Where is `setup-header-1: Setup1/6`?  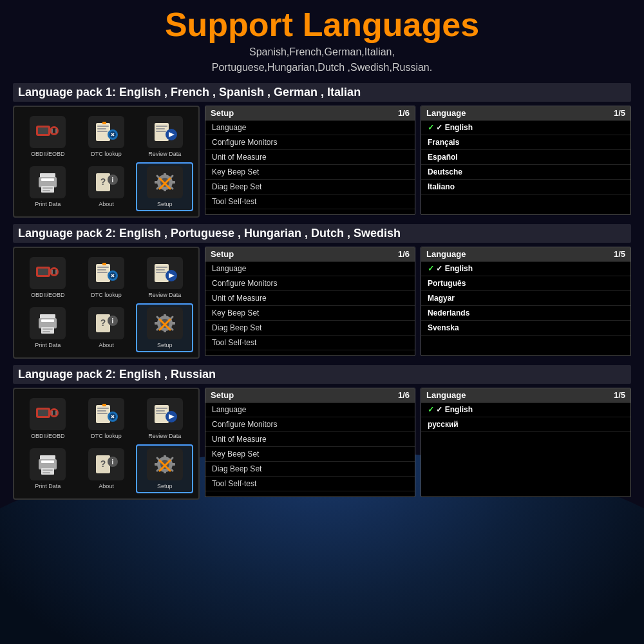
setup-header-1: Setup1/6 is located at coordinates (310, 113).